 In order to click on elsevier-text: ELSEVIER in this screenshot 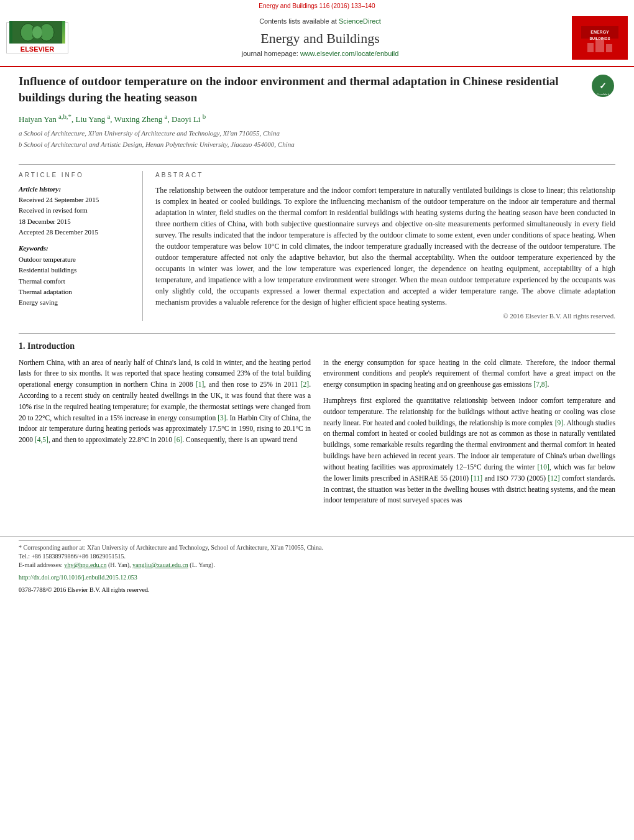, I will do `click(37, 50)`.